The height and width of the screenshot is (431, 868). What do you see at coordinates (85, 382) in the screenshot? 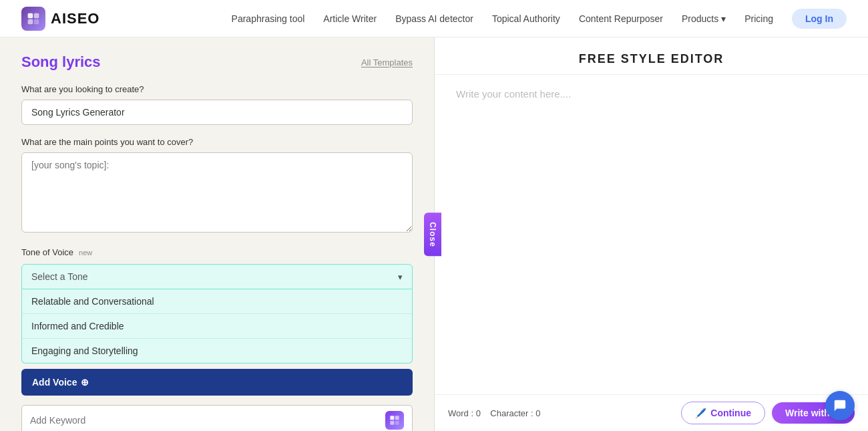
I see `plus-circle-icon: ⊕` at bounding box center [85, 382].